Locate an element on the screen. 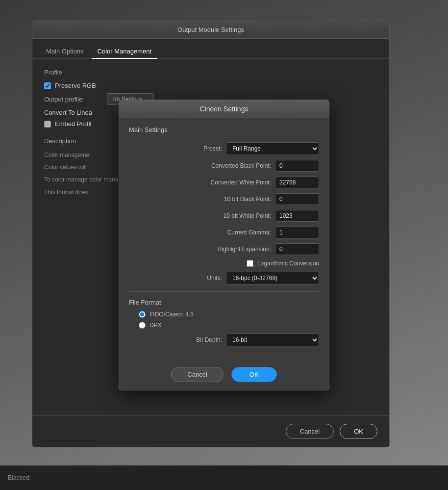  fido-cineon-label: FIDO/Cineon 4.5 is located at coordinates (172, 314).